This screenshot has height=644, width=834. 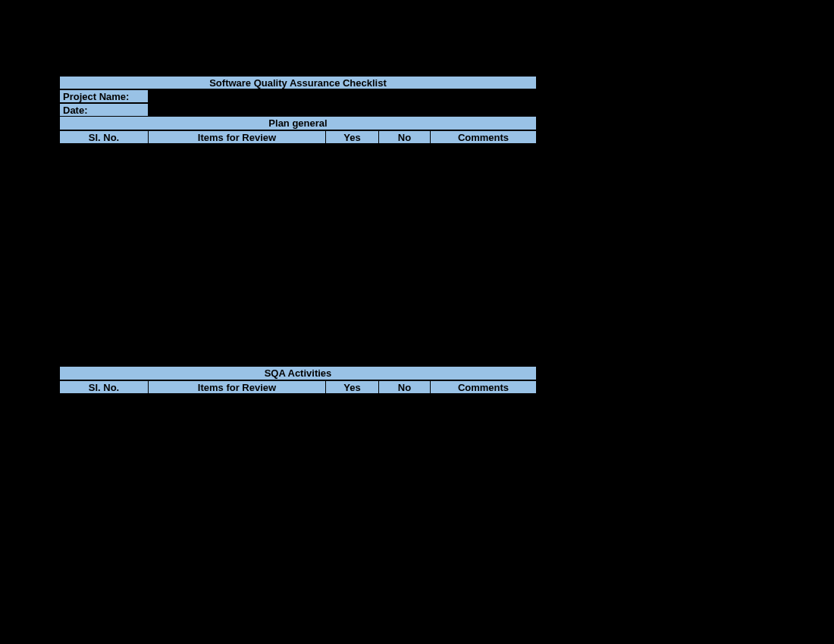 I want to click on project-name-value, so click(x=343, y=96).